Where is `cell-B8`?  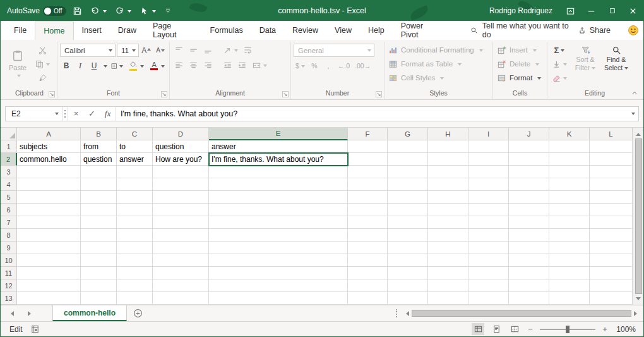 cell-B8 is located at coordinates (98, 235).